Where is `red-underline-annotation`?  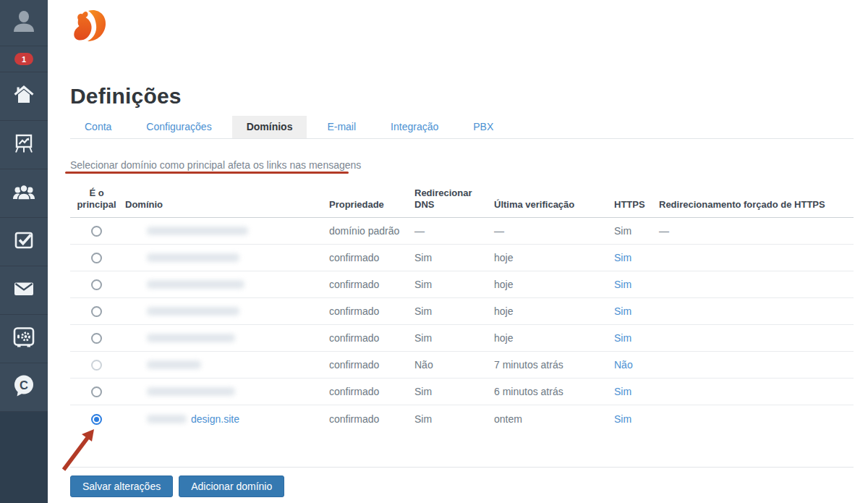 red-underline-annotation is located at coordinates (207, 172).